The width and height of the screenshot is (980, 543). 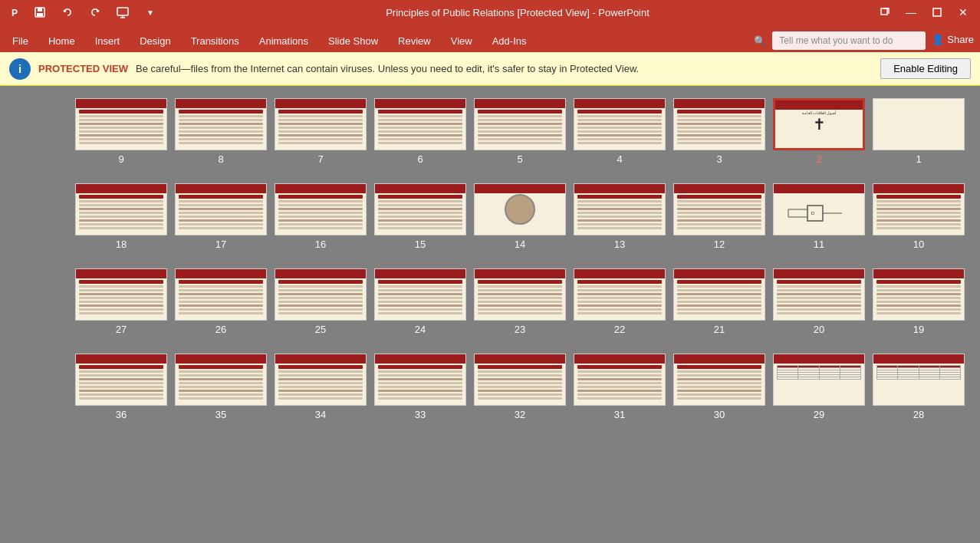 I want to click on title-bar-right: — ✕, so click(x=924, y=12).